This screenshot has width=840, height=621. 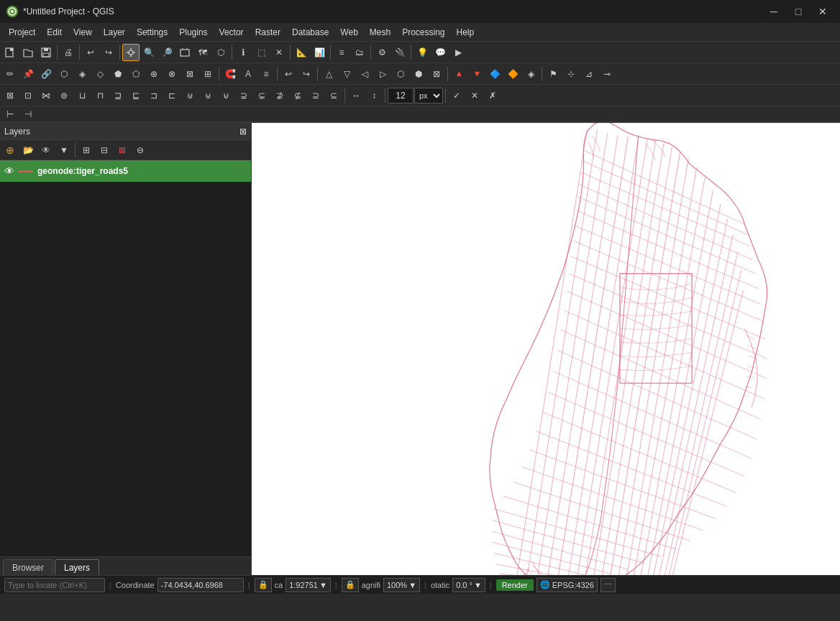 What do you see at coordinates (114, 32) in the screenshot?
I see `menu-layer: Layer` at bounding box center [114, 32].